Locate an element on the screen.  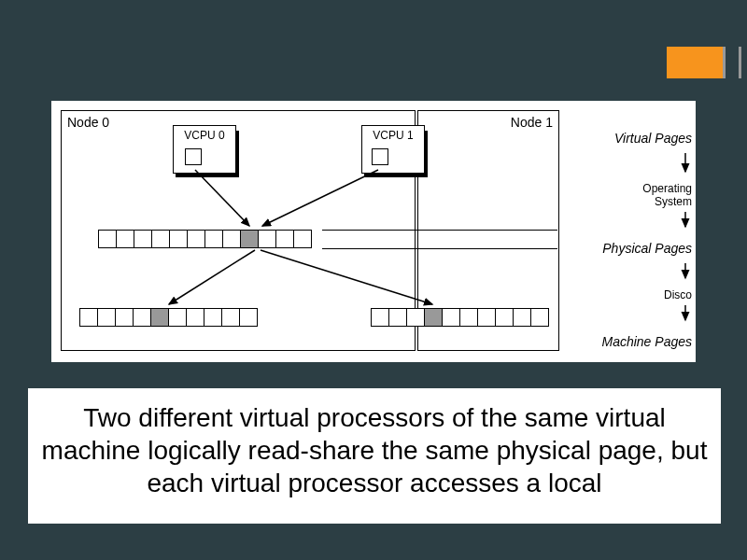
vcpu-1-label: VCPU 1 is located at coordinates (393, 135).